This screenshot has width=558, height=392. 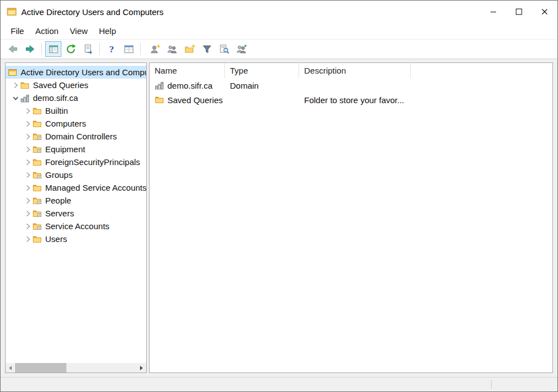 What do you see at coordinates (12, 49) in the screenshot?
I see `back-button` at bounding box center [12, 49].